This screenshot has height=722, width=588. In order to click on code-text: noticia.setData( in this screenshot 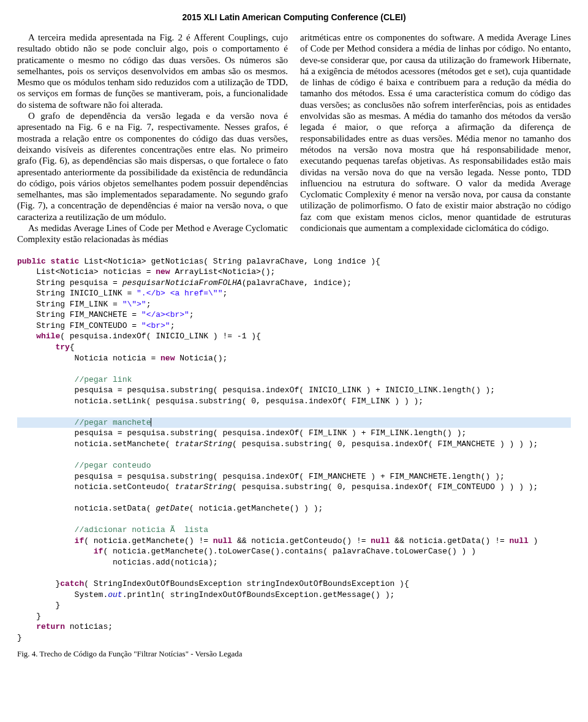, I will do `click(86, 509)`.